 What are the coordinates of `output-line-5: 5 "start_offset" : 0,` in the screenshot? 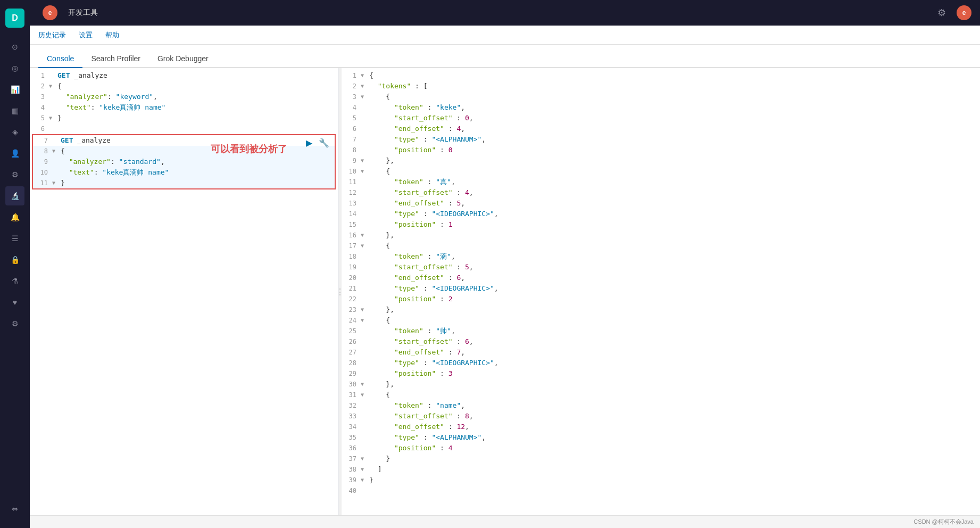 It's located at (661, 118).